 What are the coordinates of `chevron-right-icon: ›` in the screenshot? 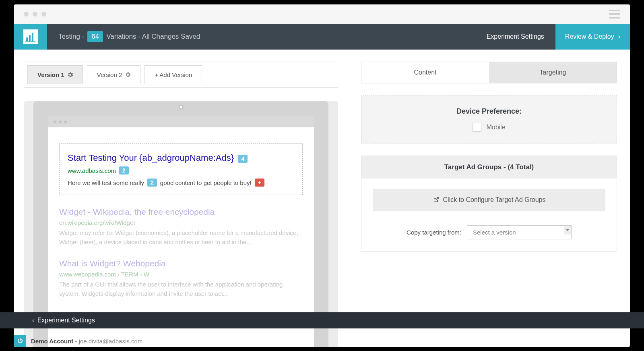 It's located at (619, 37).